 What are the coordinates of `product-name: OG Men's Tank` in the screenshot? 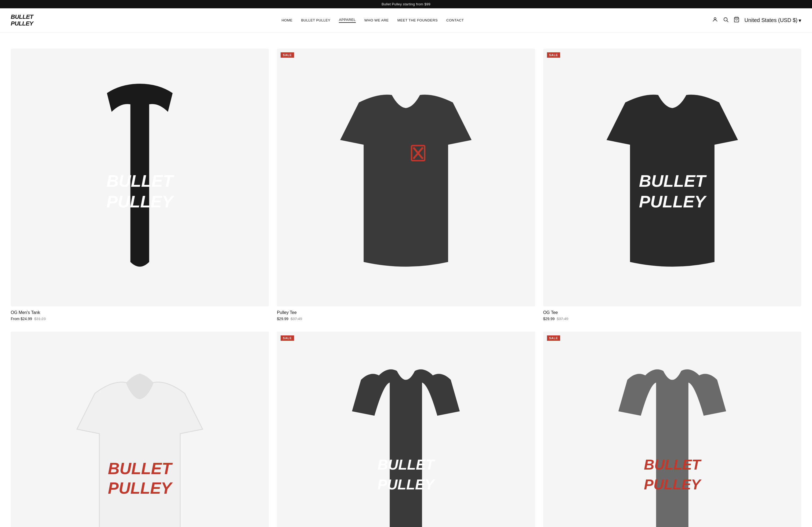 It's located at (140, 313).